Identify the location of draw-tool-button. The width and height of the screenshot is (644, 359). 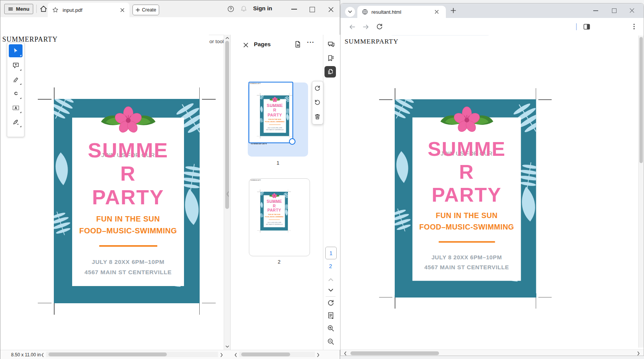
(16, 94).